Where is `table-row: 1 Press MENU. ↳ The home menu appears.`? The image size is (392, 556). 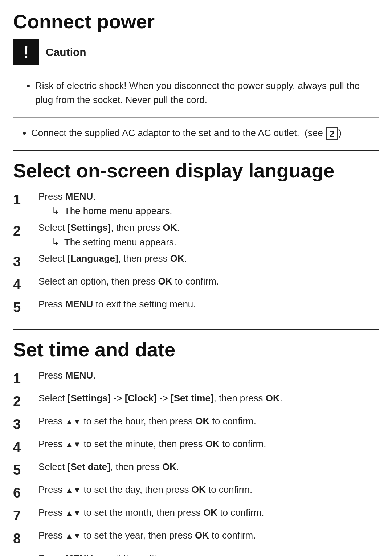 table-row: 1 Press MENU. ↳ The home menu appears. is located at coordinates (196, 204).